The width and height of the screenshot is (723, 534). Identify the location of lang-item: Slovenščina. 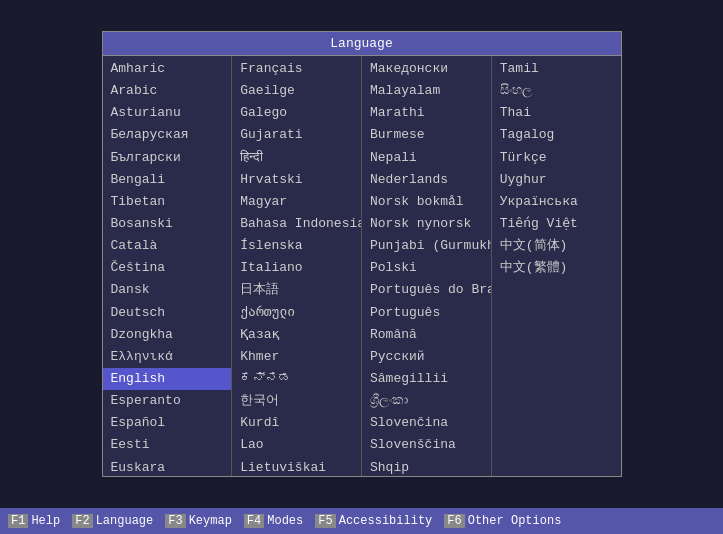
(426, 445).